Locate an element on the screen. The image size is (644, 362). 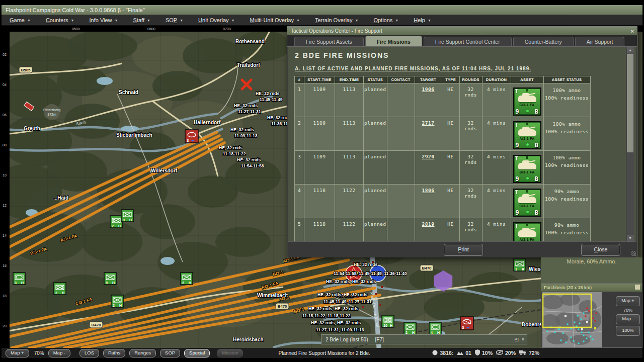
asset-status-cell: 90% ammo100% readiness is located at coordinates (567, 201).